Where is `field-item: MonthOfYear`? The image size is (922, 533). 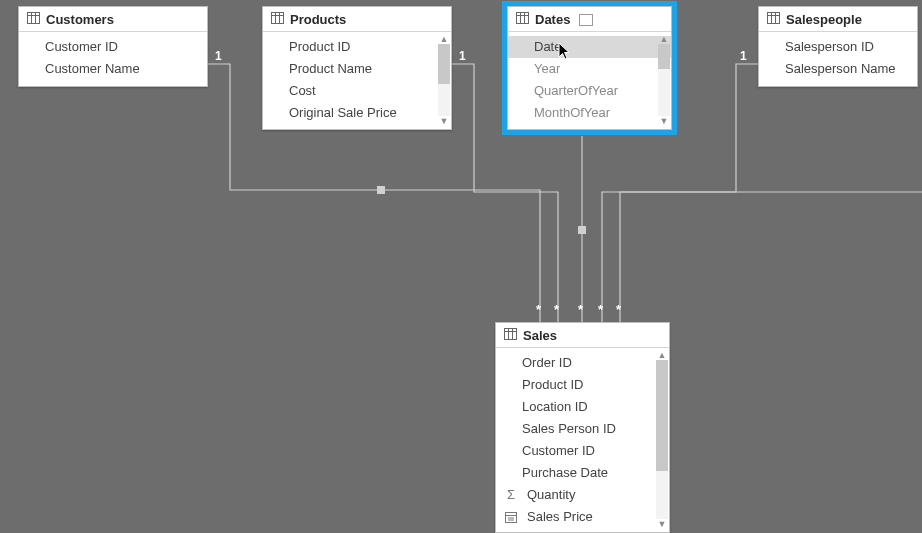
field-item: MonthOfYear is located at coordinates (590, 113).